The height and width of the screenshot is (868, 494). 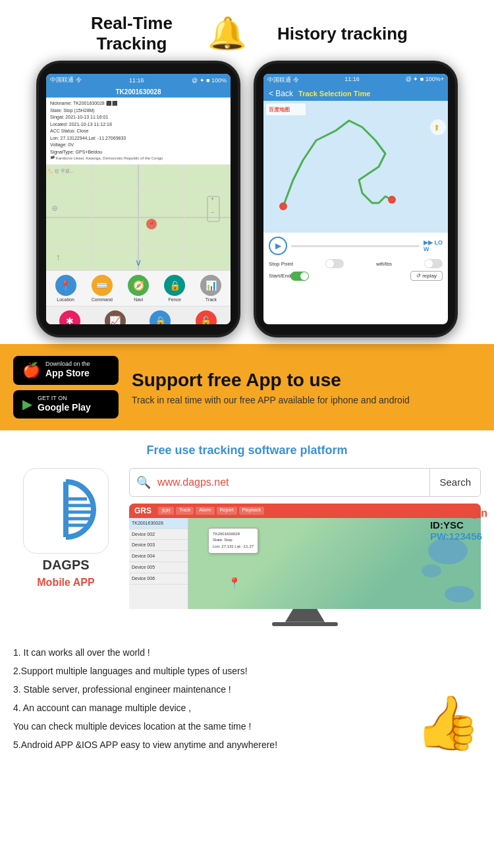 What do you see at coordinates (448, 723) in the screenshot?
I see `thumbs-up-icon: 👍` at bounding box center [448, 723].